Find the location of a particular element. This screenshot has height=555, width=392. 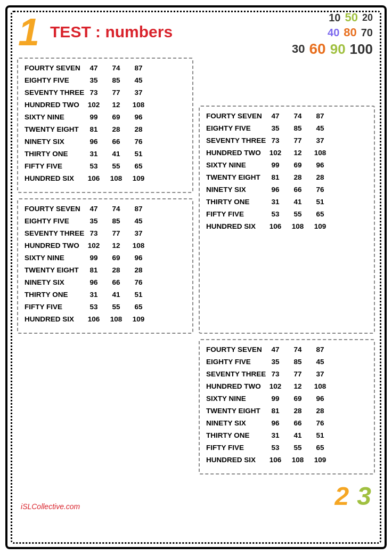

quiz-box-right-bottom: FOURTY SEVEN 477487 EIGHTY FIVE 358545 S… is located at coordinates (287, 407).